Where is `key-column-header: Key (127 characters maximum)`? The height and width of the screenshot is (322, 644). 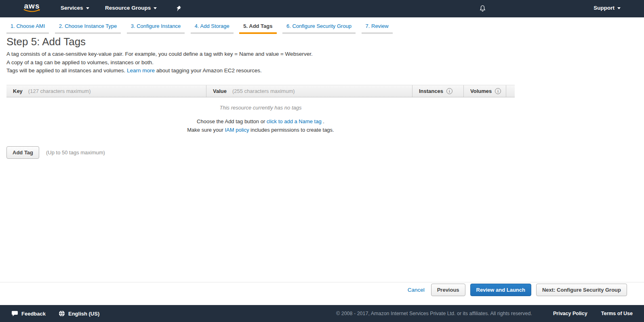 key-column-header: Key (127 characters maximum) is located at coordinates (106, 91).